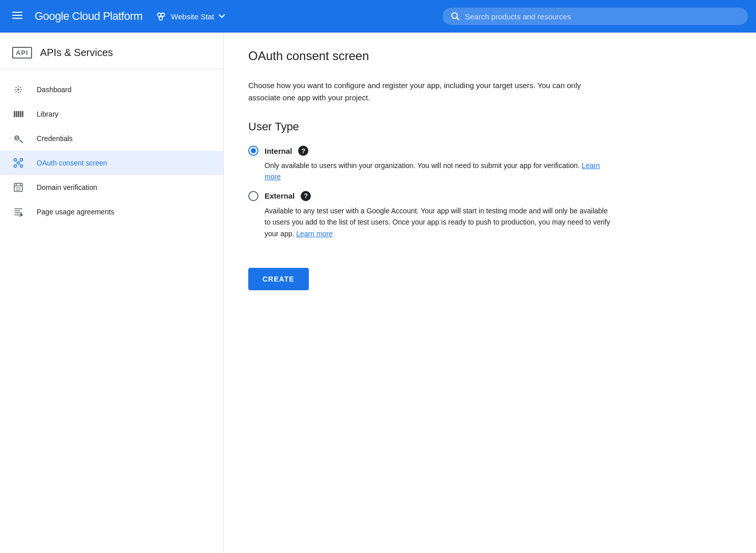 This screenshot has width=756, height=553. Describe the element at coordinates (253, 151) in the screenshot. I see `internal-radio` at that location.